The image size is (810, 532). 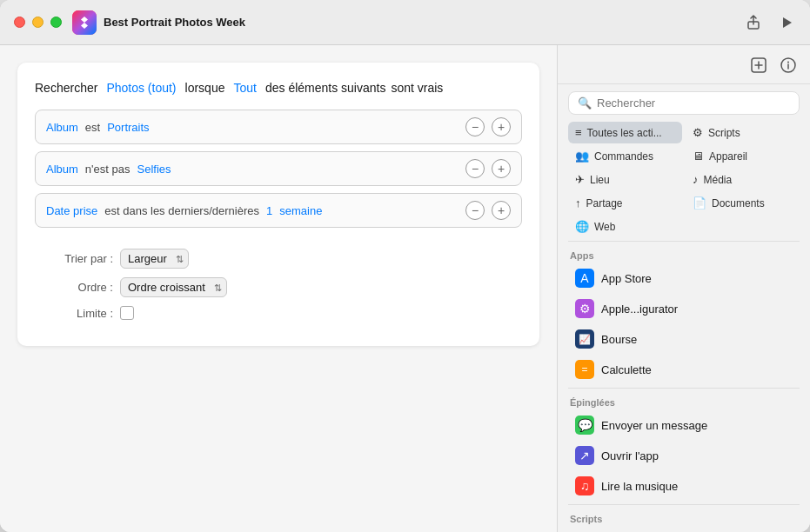 What do you see at coordinates (625, 132) in the screenshot?
I see `tab-all-actions: ≡ Toutes les acti...` at bounding box center [625, 132].